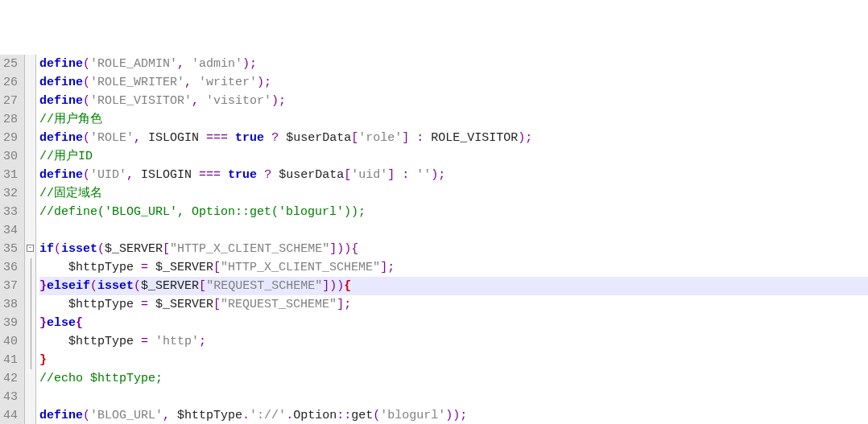  I want to click on token-str: 'visitor', so click(238, 101).